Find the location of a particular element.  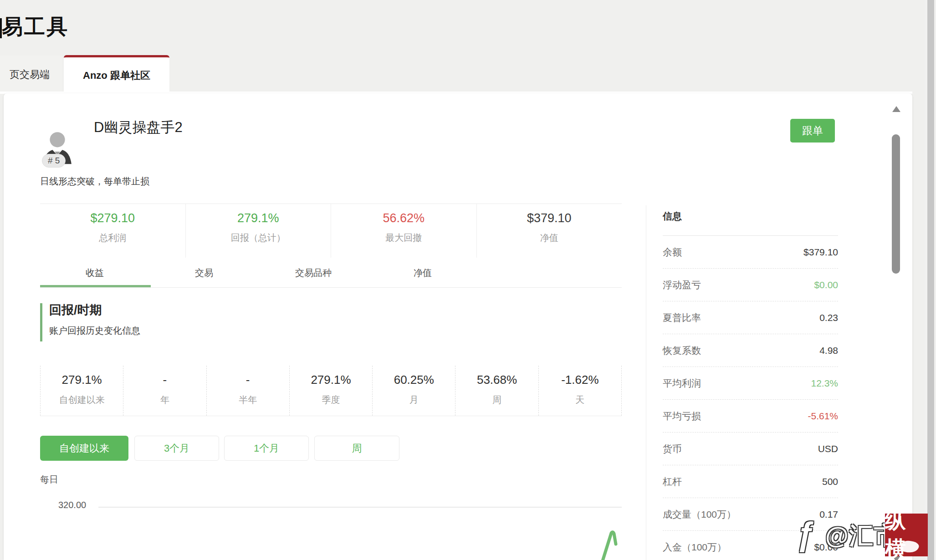

info-row-leverage: 杠杆 500 is located at coordinates (751, 482).